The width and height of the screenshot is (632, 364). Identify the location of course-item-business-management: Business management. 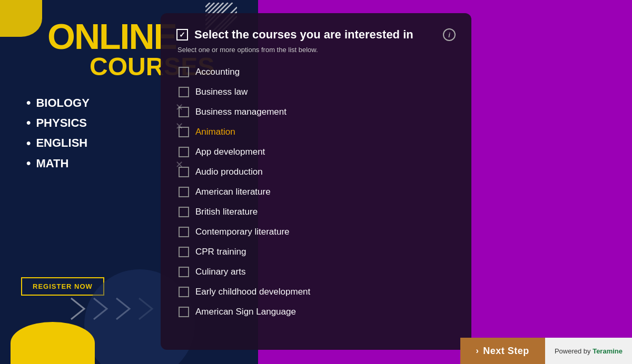
(316, 112).